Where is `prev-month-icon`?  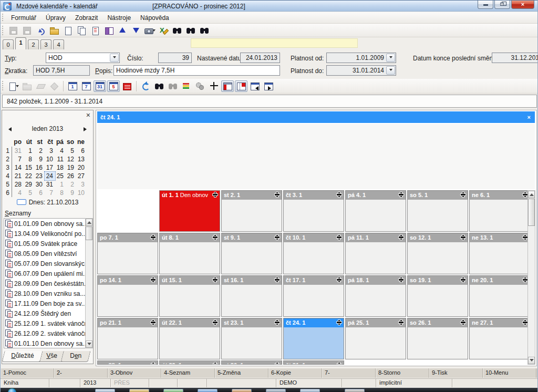 prev-month-icon is located at coordinates (9, 129).